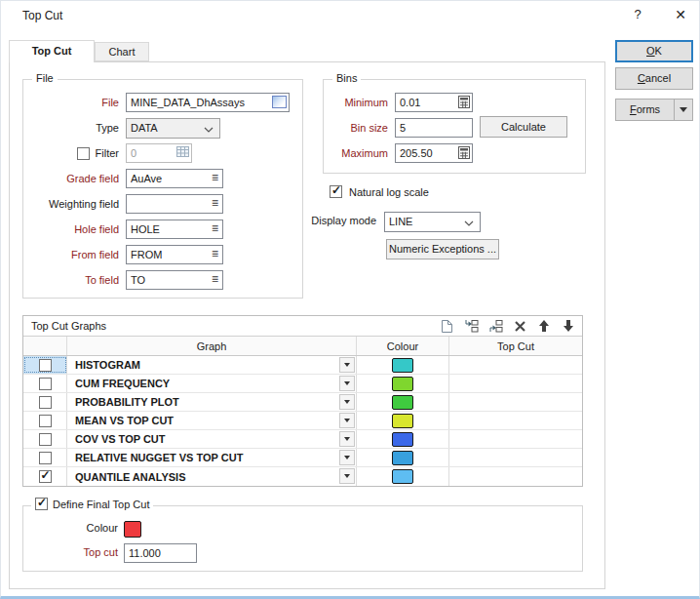 Image resolution: width=700 pixels, height=599 pixels. I want to click on grade-field-input, so click(175, 179).